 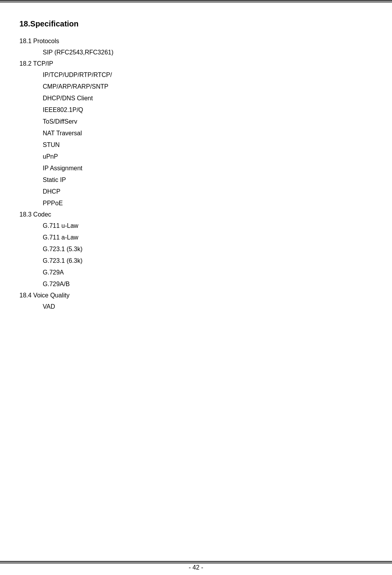 I want to click on list-item: G.711 a-Law, so click(x=207, y=238).